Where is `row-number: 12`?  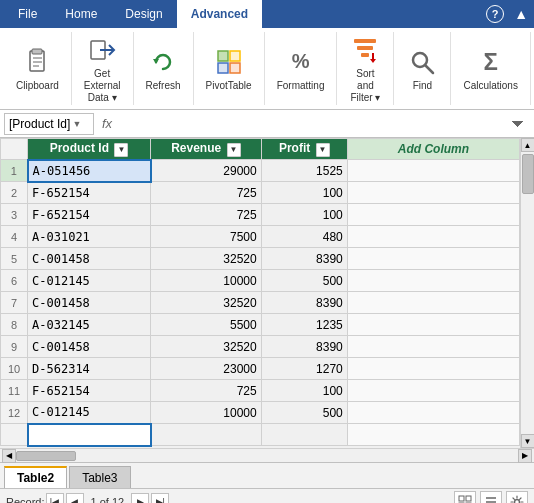 row-number: 12 is located at coordinates (14, 413).